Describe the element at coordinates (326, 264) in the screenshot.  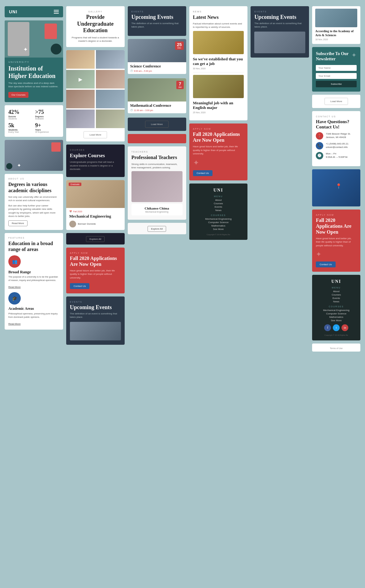
I see `apply-contact-button-col6: Contact Us` at that location.